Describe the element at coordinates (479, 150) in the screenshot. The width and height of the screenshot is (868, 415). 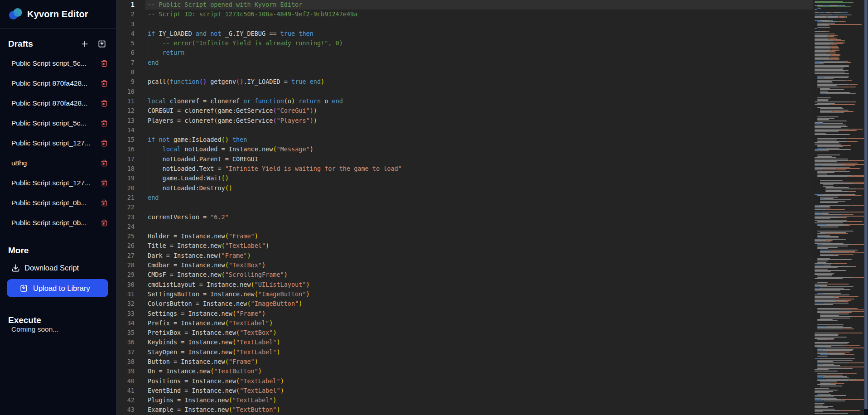
I see `line-content: local notLoaded = Instance.new("Message"…` at that location.